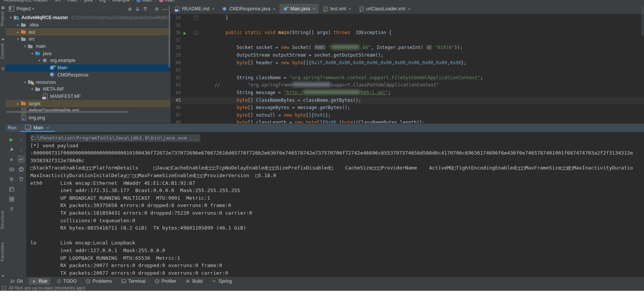  I want to click on tree-item-target: ▸target, so click(88, 103).